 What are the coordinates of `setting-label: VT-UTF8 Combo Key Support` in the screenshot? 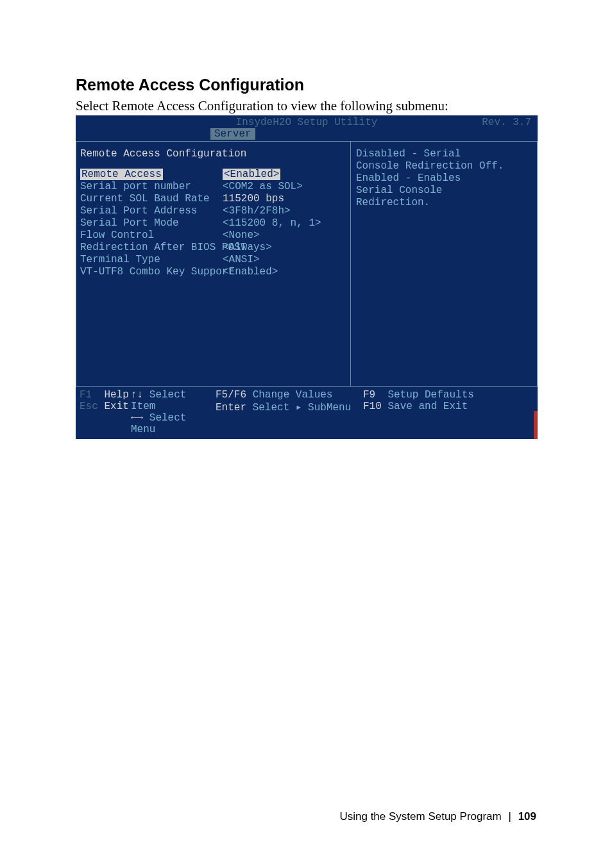 It's located at (151, 272).